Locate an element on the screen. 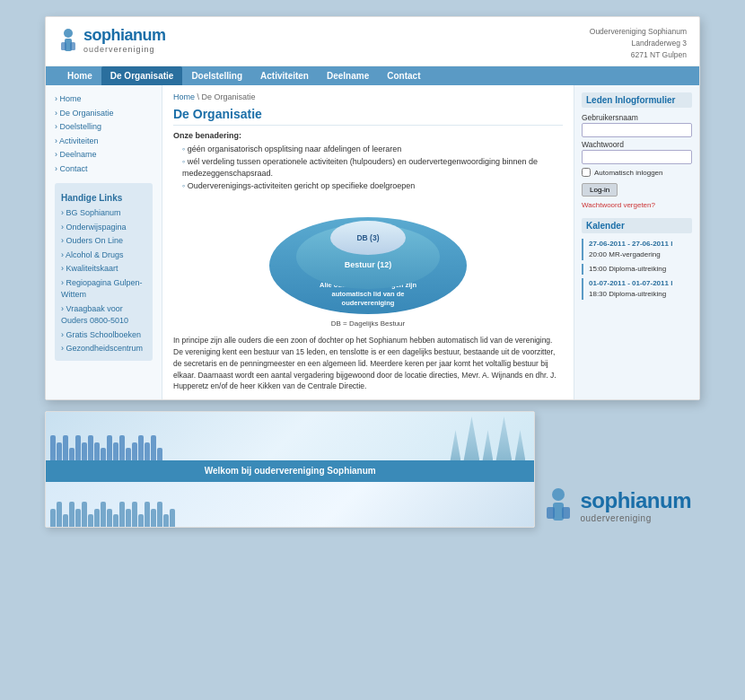 Image resolution: width=745 pixels, height=700 pixels. people-figures-bottom is located at coordinates (290, 514).